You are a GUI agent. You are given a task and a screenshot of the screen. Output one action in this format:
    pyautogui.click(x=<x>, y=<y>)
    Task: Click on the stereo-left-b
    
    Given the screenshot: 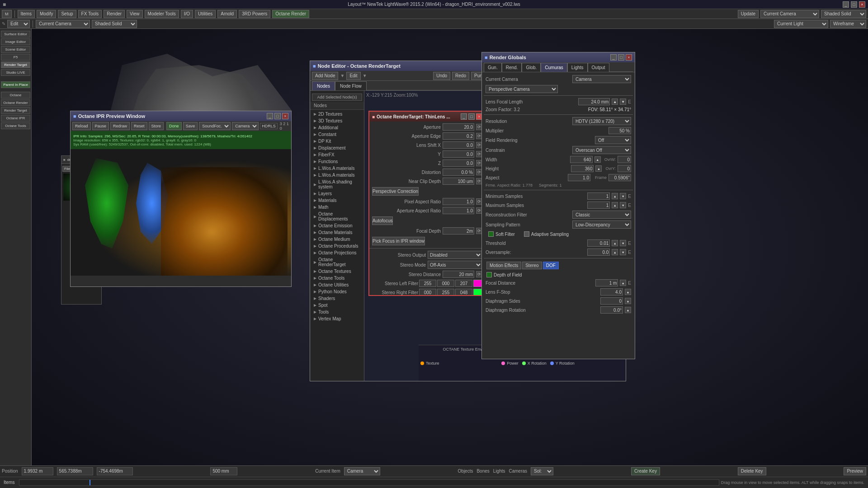 What is the action you would take?
    pyautogui.click(x=464, y=283)
    